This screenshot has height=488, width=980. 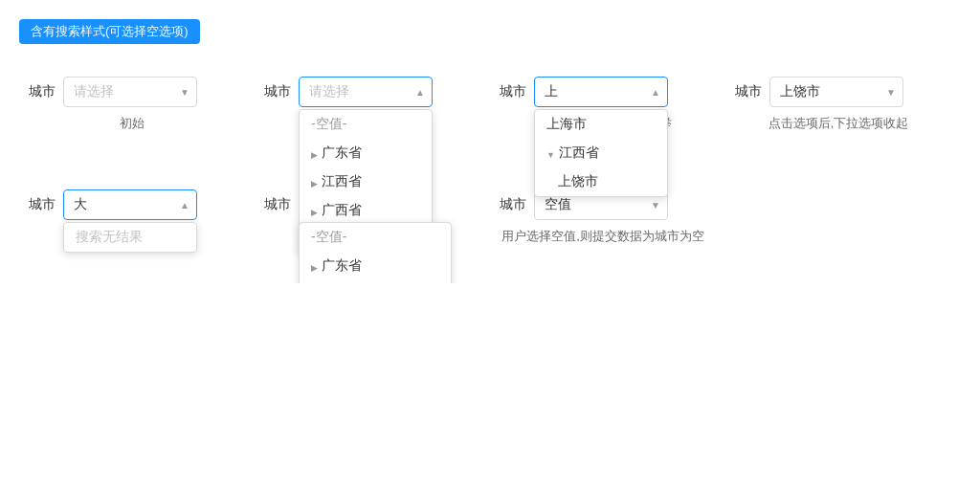 What do you see at coordinates (329, 92) in the screenshot?
I see `search-placeholder-2: 请选择` at bounding box center [329, 92].